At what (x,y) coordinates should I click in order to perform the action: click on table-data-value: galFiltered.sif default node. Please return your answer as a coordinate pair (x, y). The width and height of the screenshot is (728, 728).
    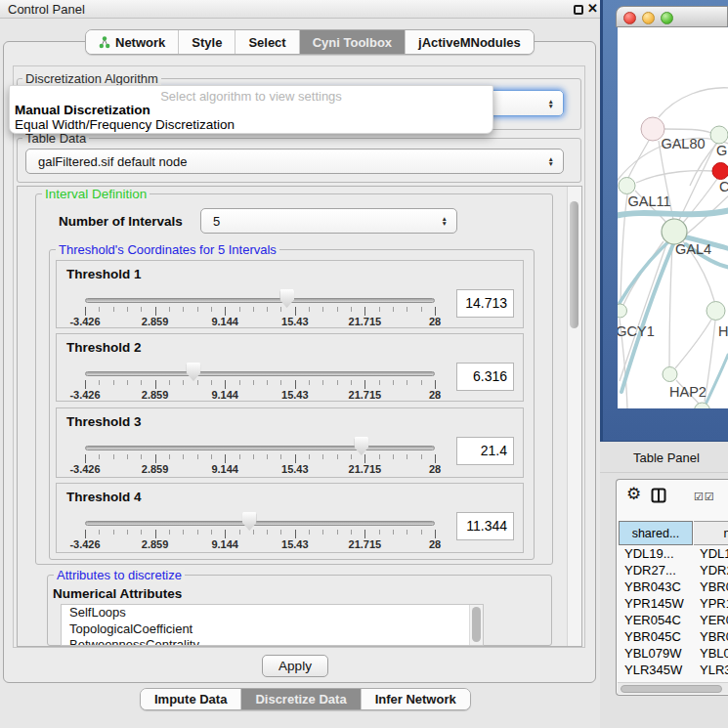
    Looking at the image, I should click on (112, 162).